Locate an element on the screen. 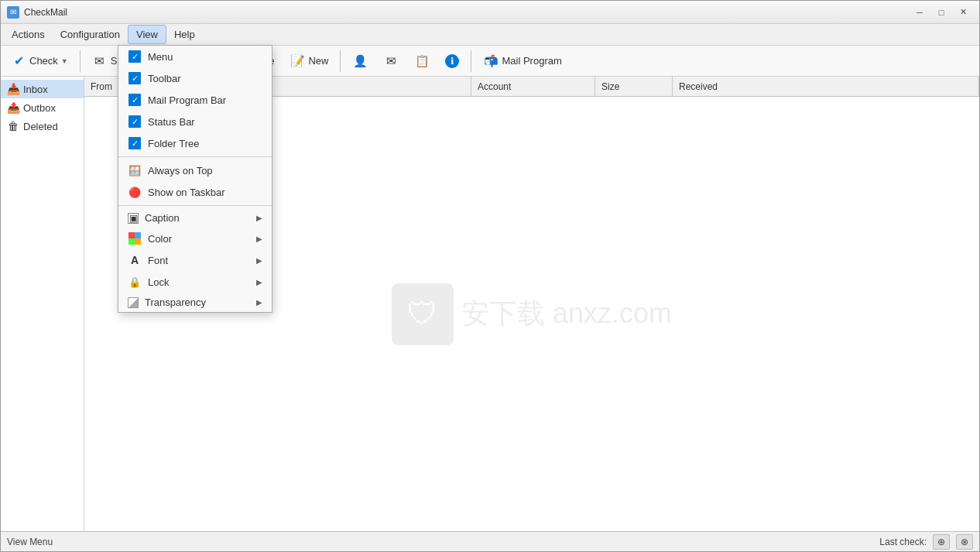  sidebar-item-deleted: 🗑 Deleted is located at coordinates (42, 126).